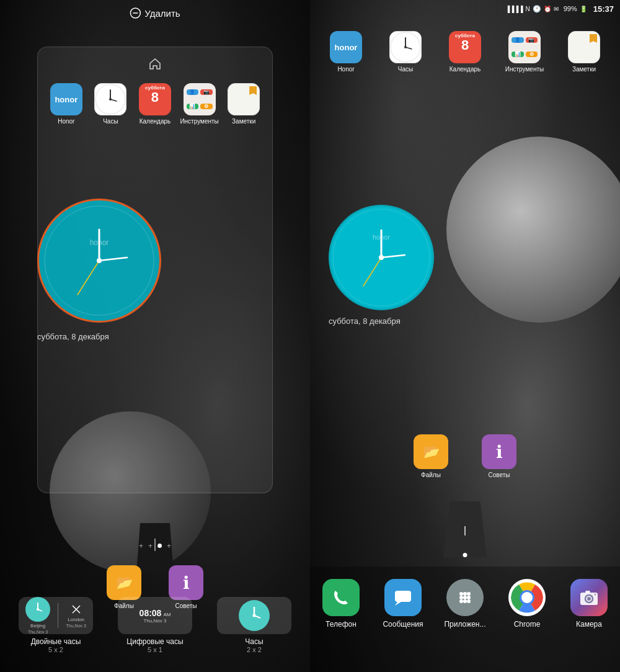 The image size is (620, 672). What do you see at coordinates (465, 619) in the screenshot?
I see `dock-right: Телефон Сообщения` at bounding box center [465, 619].